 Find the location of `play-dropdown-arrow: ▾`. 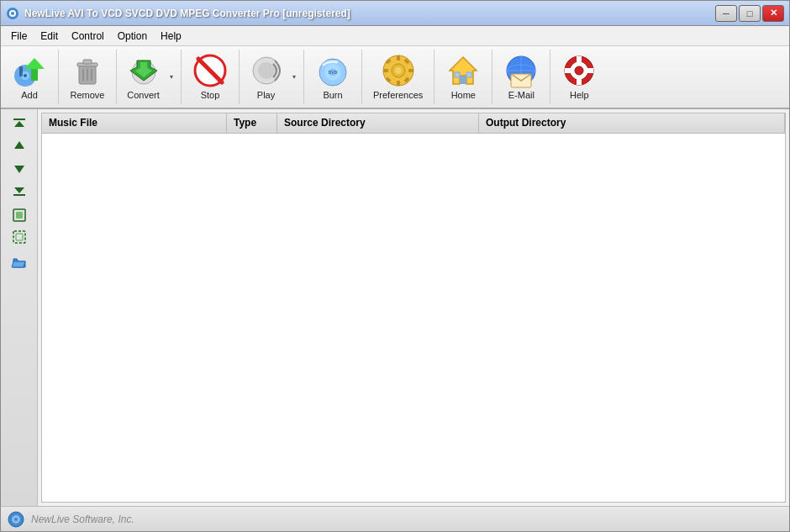

play-dropdown-arrow: ▾ is located at coordinates (294, 77).